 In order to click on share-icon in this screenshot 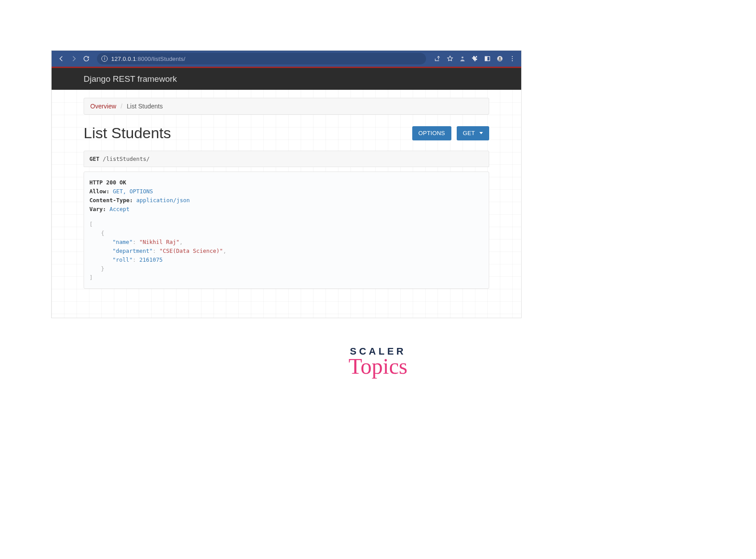, I will do `click(438, 59)`.